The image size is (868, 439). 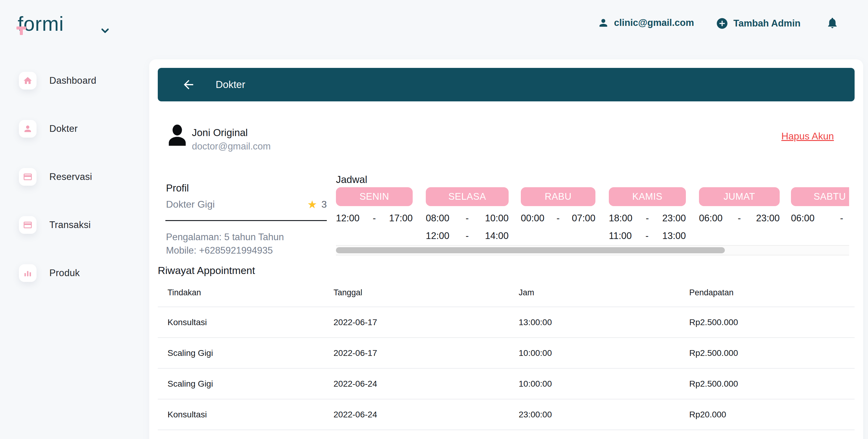 I want to click on doctor-email: doctor@gmail.com, so click(x=231, y=146).